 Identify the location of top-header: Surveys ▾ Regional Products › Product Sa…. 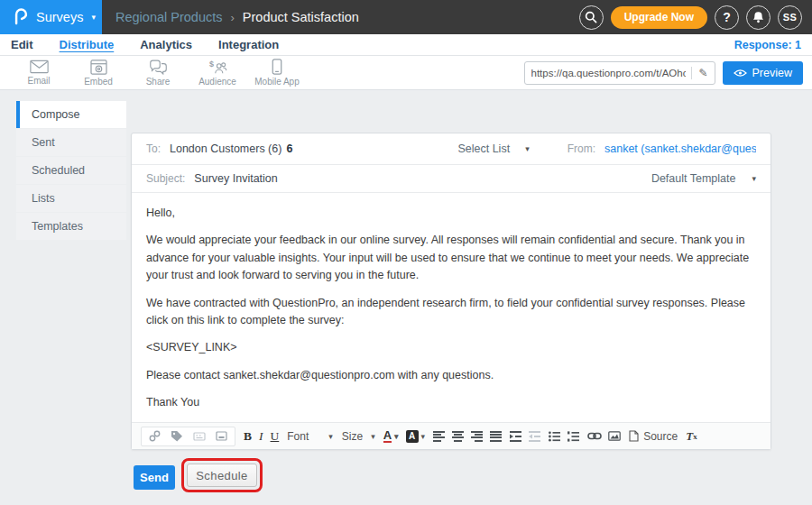
(406, 17).